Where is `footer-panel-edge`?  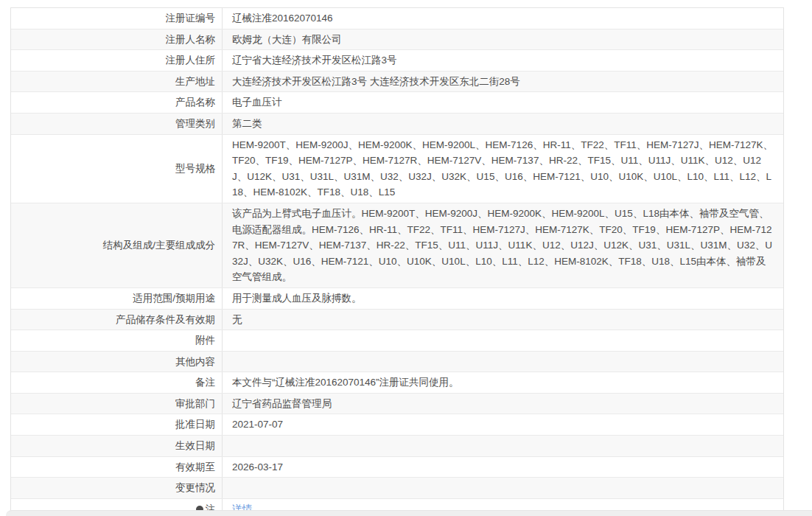
footer-panel-edge is located at coordinates (409, 513).